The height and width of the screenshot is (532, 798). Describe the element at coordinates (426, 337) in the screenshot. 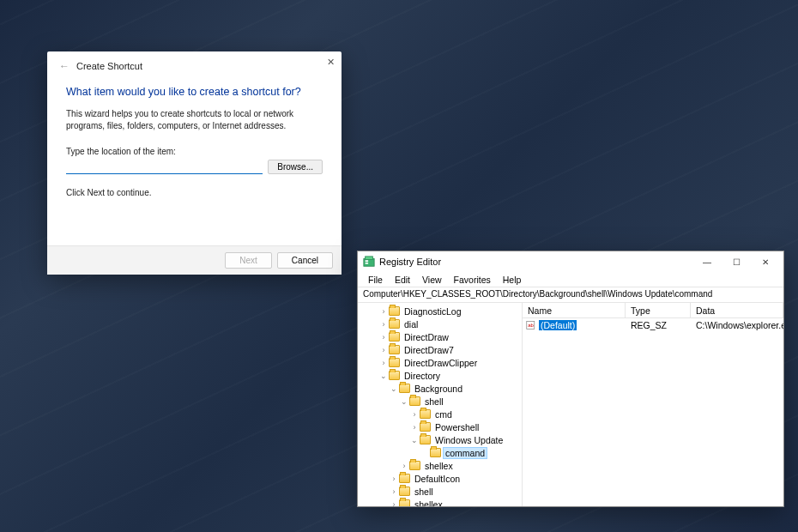

I see `tree-item-label: DirectDraw` at that location.